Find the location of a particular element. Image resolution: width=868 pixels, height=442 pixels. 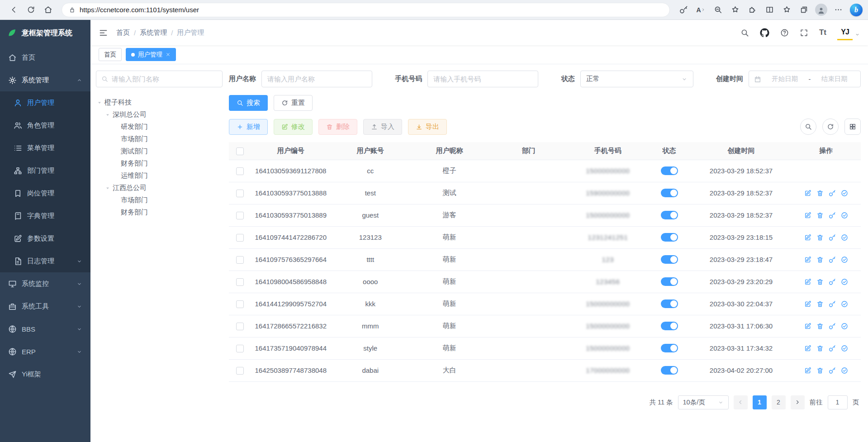

sidebar-item-岗位管理: 岗位管理 is located at coordinates (45, 193).